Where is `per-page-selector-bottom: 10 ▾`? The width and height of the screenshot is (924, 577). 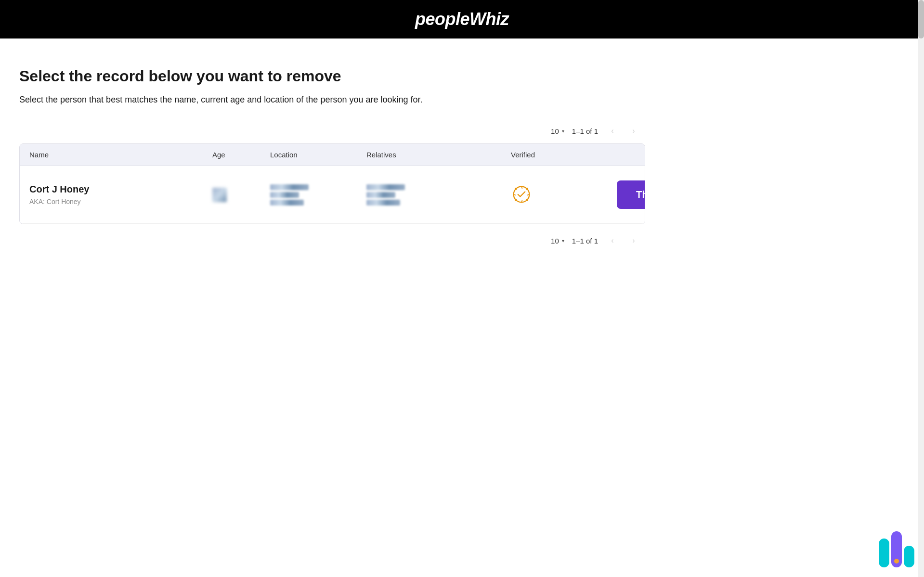 per-page-selector-bottom: 10 ▾ is located at coordinates (558, 241).